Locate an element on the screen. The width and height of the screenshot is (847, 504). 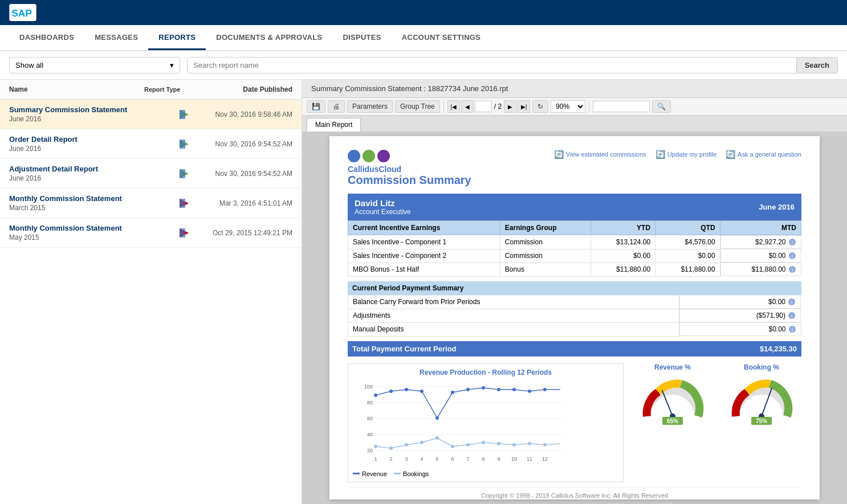
view-estimated-commissions-link: 🔄 View estimated commissions is located at coordinates (600, 154).